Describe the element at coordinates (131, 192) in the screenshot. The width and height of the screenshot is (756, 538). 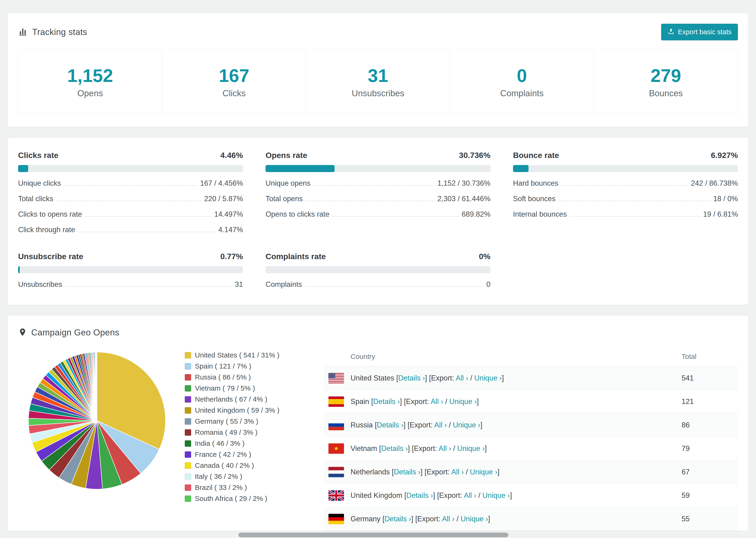
I see `rate-block-clicks-rate: Clicks rate4.46%Unique clicks167 / 4.456…` at that location.